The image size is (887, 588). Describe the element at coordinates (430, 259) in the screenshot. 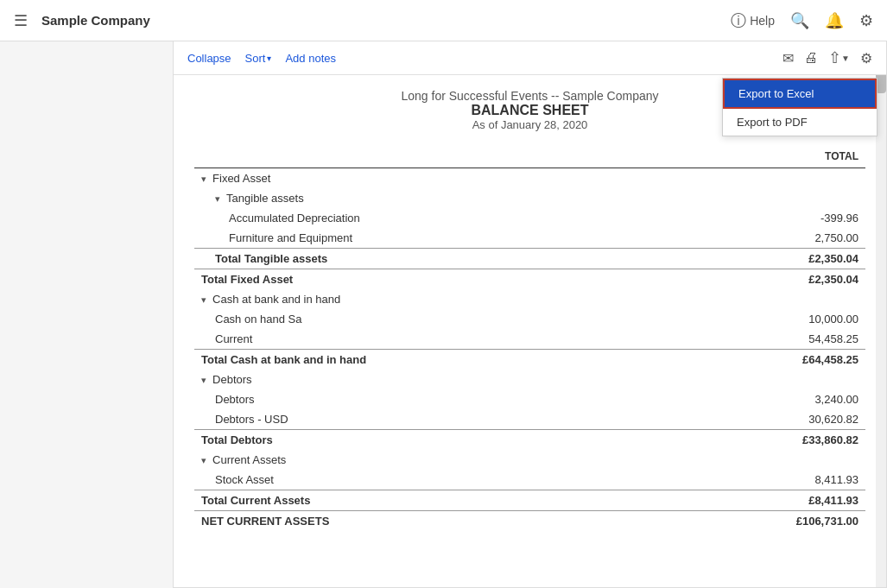

I see `row-label: Total Tangible assets` at that location.